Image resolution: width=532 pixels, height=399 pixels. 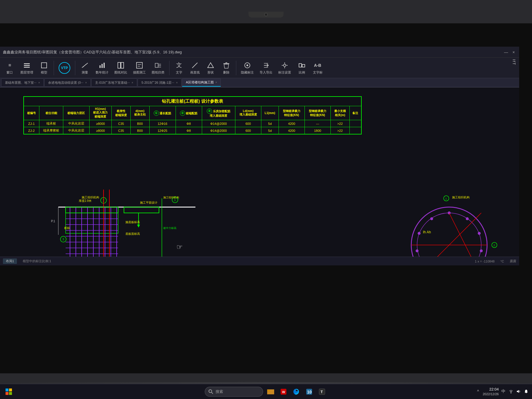 What do you see at coordinates (44, 68) in the screenshot?
I see `toolbar-model: 模型` at bounding box center [44, 68].